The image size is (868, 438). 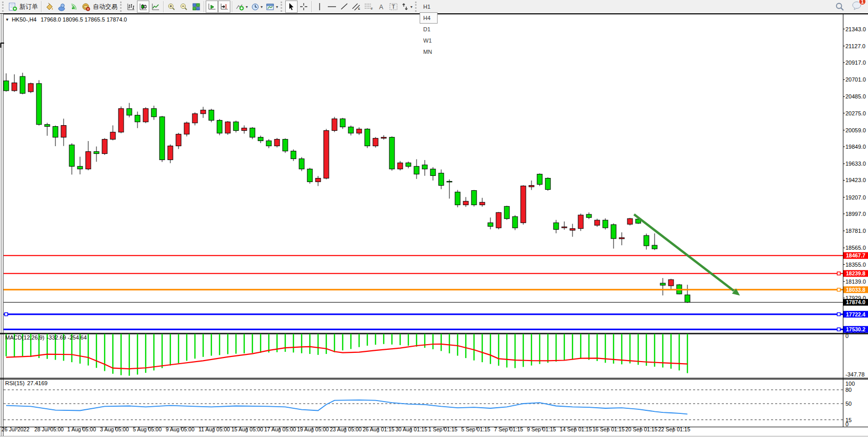 What do you see at coordinates (242, 7) in the screenshot?
I see `indicators-button: ▾` at bounding box center [242, 7].